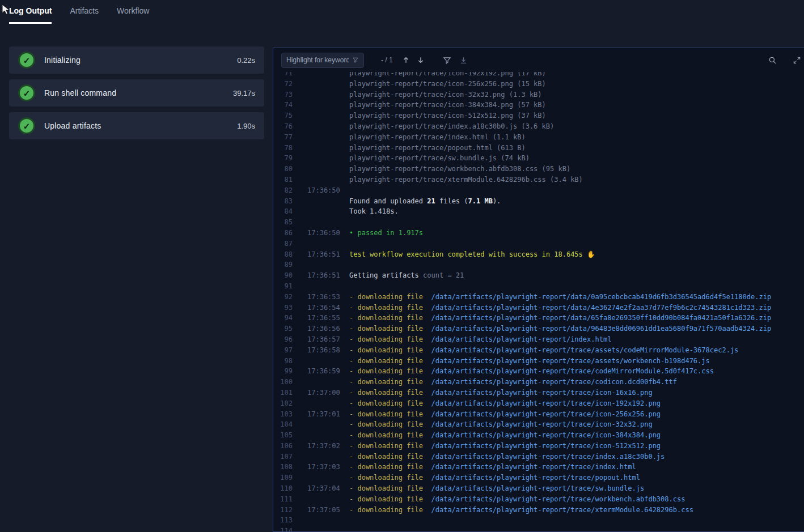  I want to click on log-timestamp: 17:36:53, so click(324, 297).